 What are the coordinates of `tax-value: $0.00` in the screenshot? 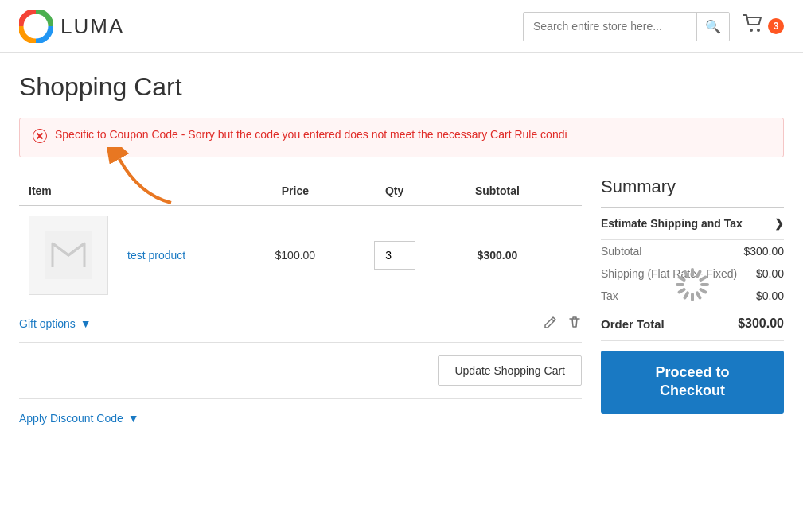 It's located at (770, 296).